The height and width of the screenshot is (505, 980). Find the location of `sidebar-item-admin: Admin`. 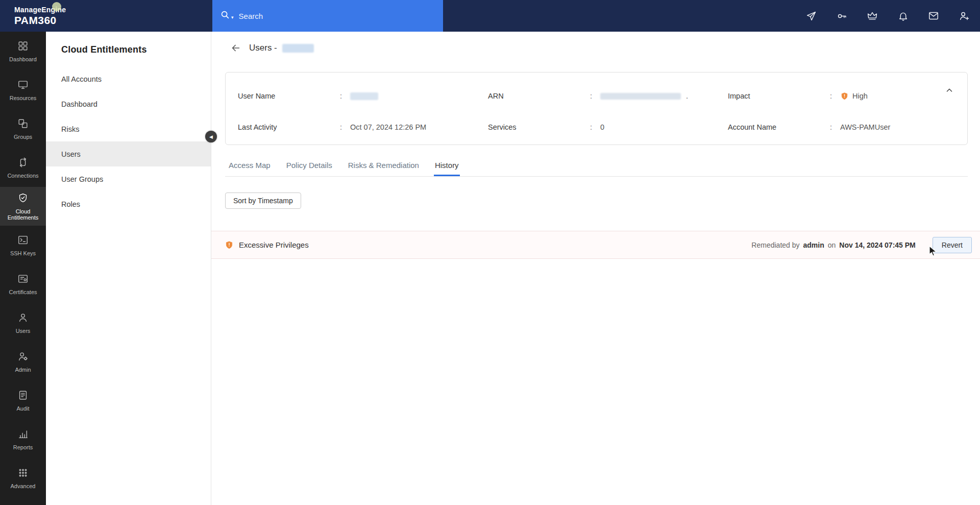

sidebar-item-admin: Admin is located at coordinates (23, 362).